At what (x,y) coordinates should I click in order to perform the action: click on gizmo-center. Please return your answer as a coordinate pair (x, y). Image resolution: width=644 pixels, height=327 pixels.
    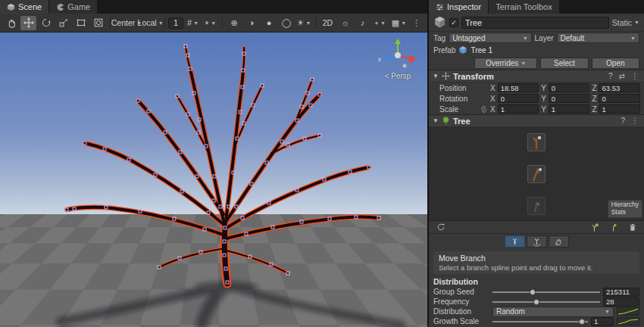
    Looking at the image, I should click on (398, 55).